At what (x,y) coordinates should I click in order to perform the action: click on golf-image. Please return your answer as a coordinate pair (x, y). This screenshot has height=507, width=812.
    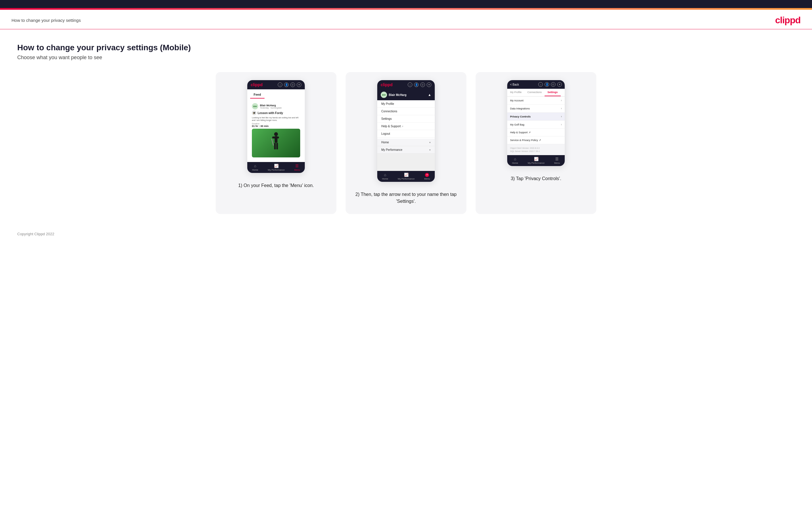
    Looking at the image, I should click on (276, 143).